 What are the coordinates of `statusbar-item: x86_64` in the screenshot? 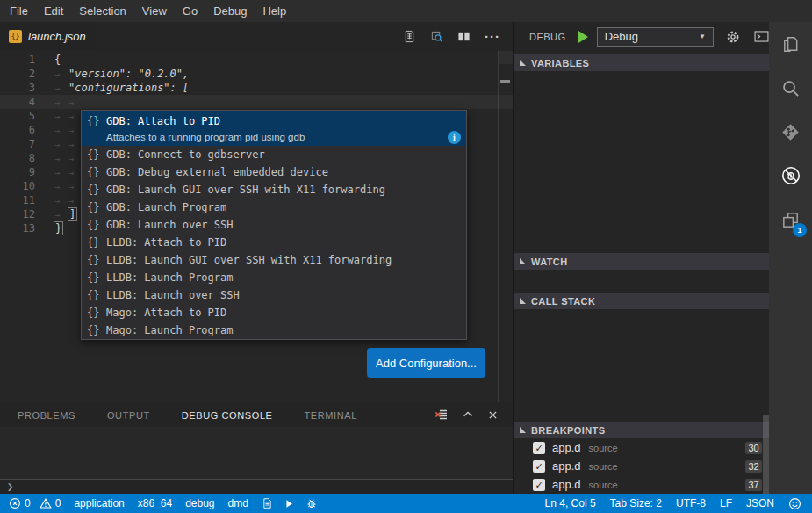 It's located at (154, 503).